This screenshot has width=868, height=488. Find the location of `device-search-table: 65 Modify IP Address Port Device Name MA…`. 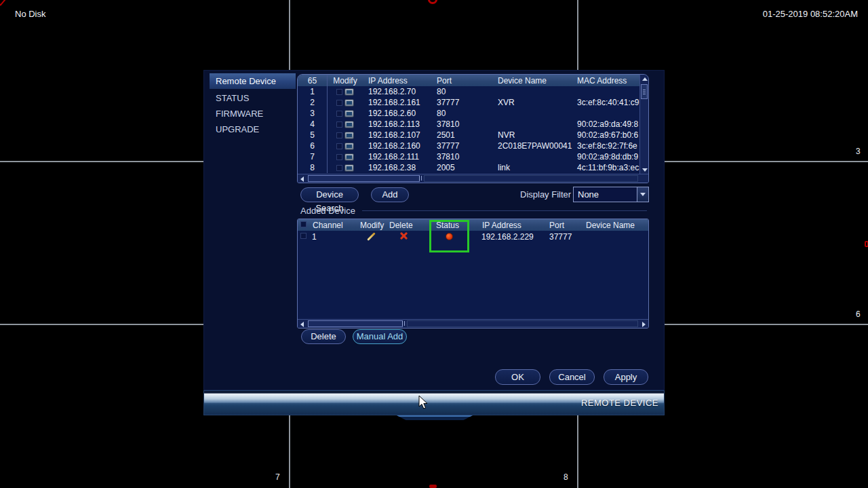

device-search-table: 65 Modify IP Address Port Device Name MA… is located at coordinates (473, 129).